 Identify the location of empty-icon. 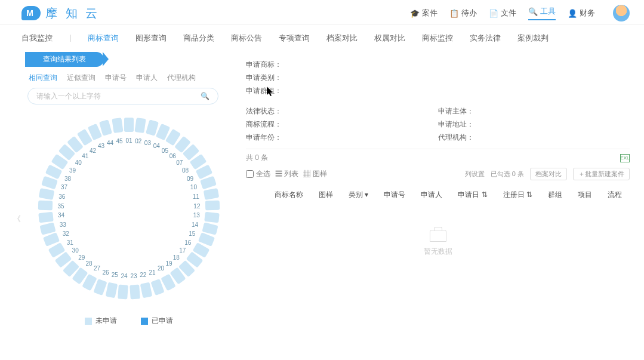
(438, 236).